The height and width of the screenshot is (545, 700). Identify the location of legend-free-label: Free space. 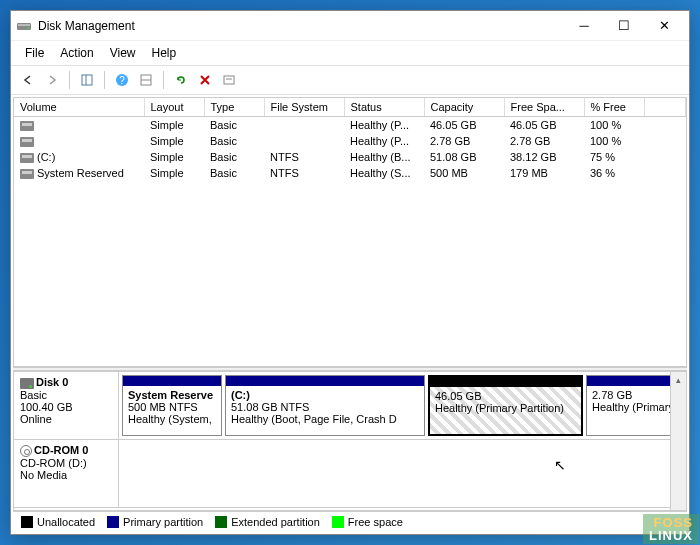
(376, 522).